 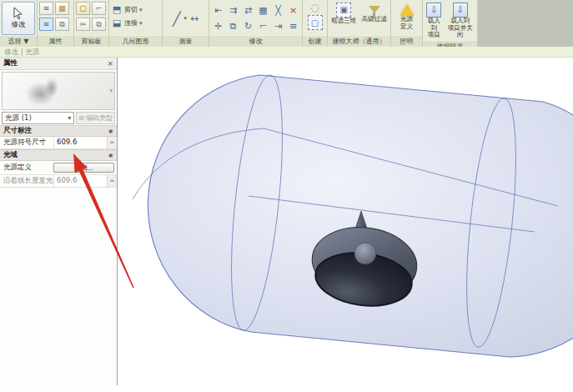 I want to click on mirror-icon: ⇄, so click(x=249, y=10).